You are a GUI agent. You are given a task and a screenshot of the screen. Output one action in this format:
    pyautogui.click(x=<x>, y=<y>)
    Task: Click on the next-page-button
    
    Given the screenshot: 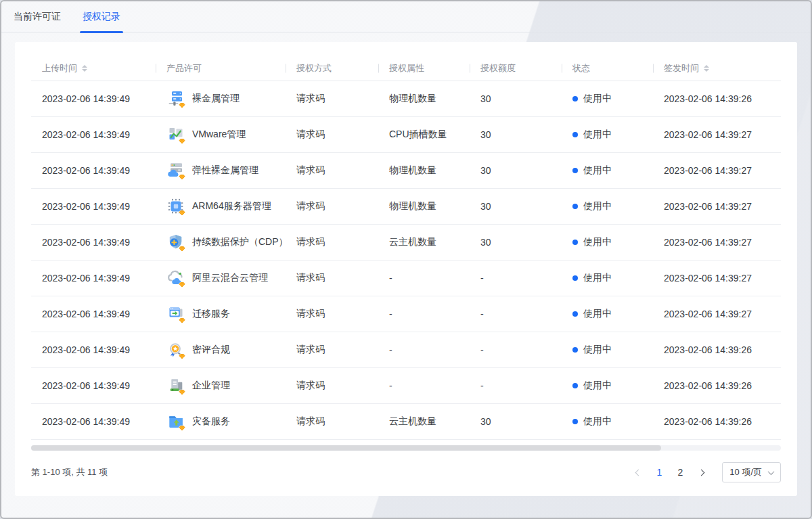 What is the action you would take?
    pyautogui.click(x=701, y=472)
    